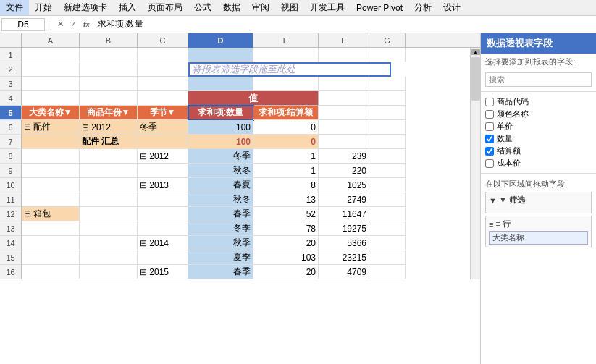 The width and height of the screenshot is (596, 364). What do you see at coordinates (387, 258) in the screenshot?
I see `cell-g15` at bounding box center [387, 258].